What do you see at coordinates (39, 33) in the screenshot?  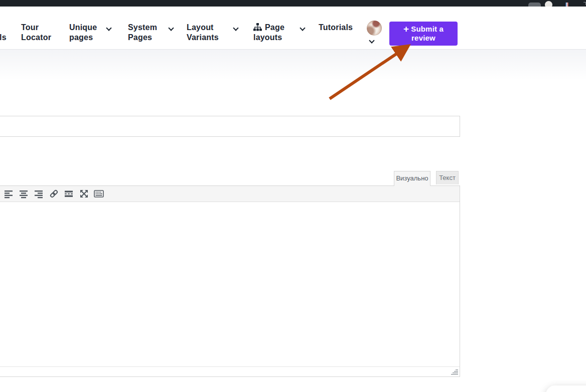 I see `nav-item-tour-locator: Tour Locator` at bounding box center [39, 33].